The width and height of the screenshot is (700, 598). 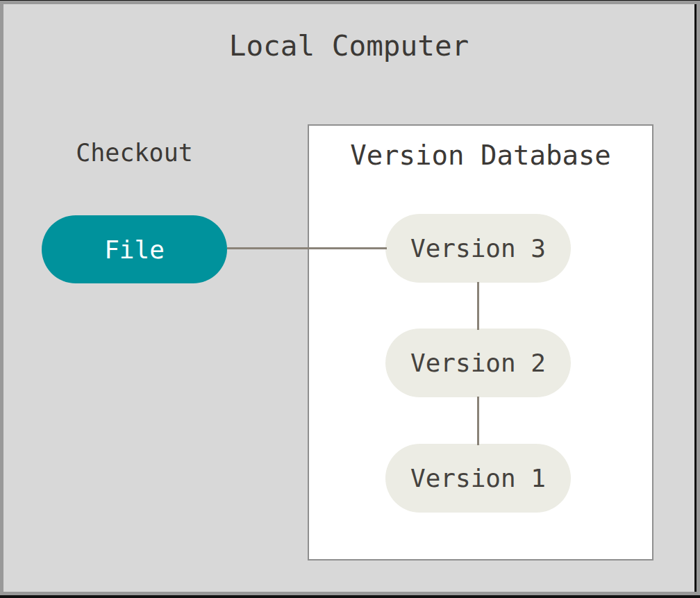 What do you see at coordinates (478, 306) in the screenshot?
I see `version3-version2-connector-line` at bounding box center [478, 306].